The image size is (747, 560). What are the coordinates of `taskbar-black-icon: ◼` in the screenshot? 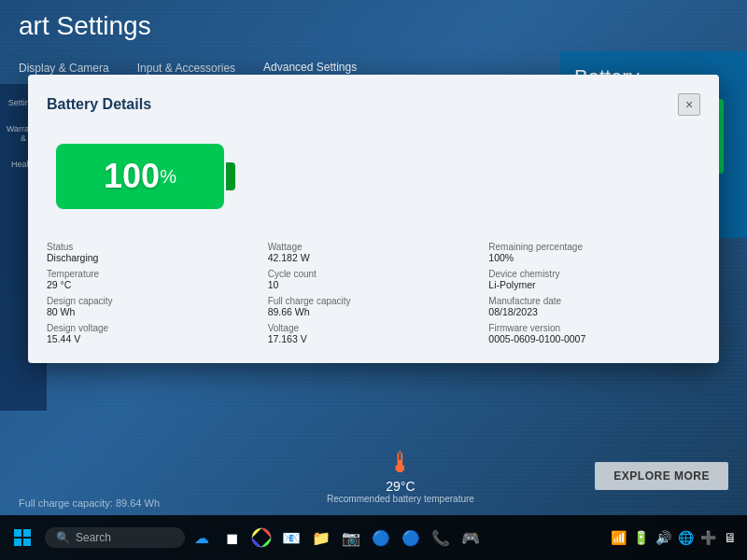 It's located at (232, 538).